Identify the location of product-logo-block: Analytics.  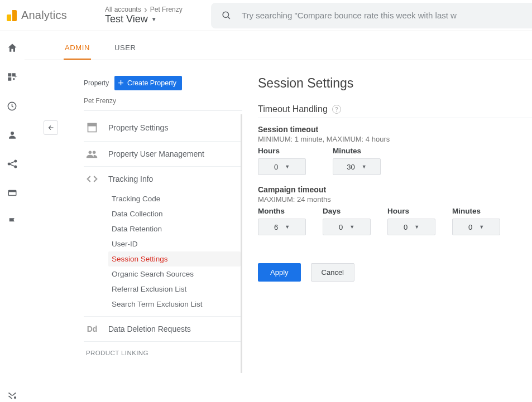
(50, 16).